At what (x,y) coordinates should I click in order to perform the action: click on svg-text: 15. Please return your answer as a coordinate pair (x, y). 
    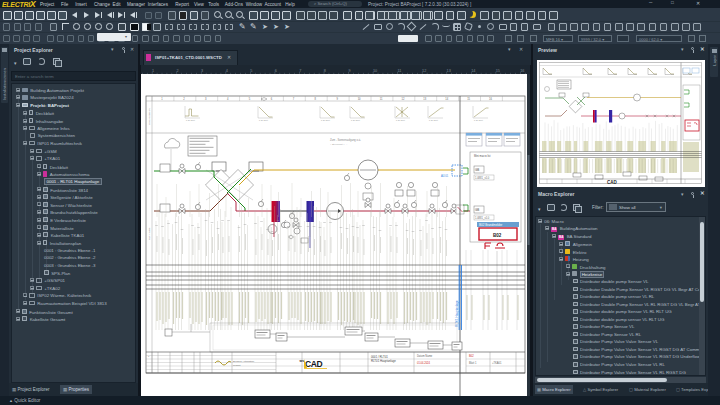
    Looking at the image, I should click on (498, 71).